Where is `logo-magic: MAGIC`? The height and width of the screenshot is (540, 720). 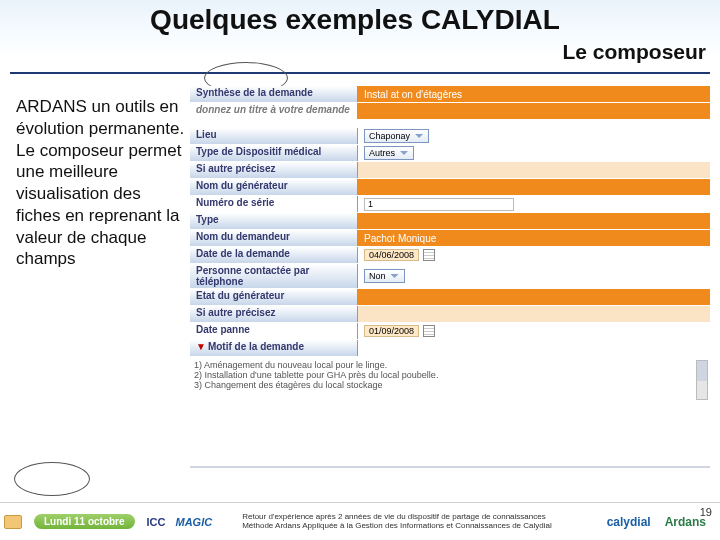
logo-magic: MAGIC is located at coordinates (194, 522).